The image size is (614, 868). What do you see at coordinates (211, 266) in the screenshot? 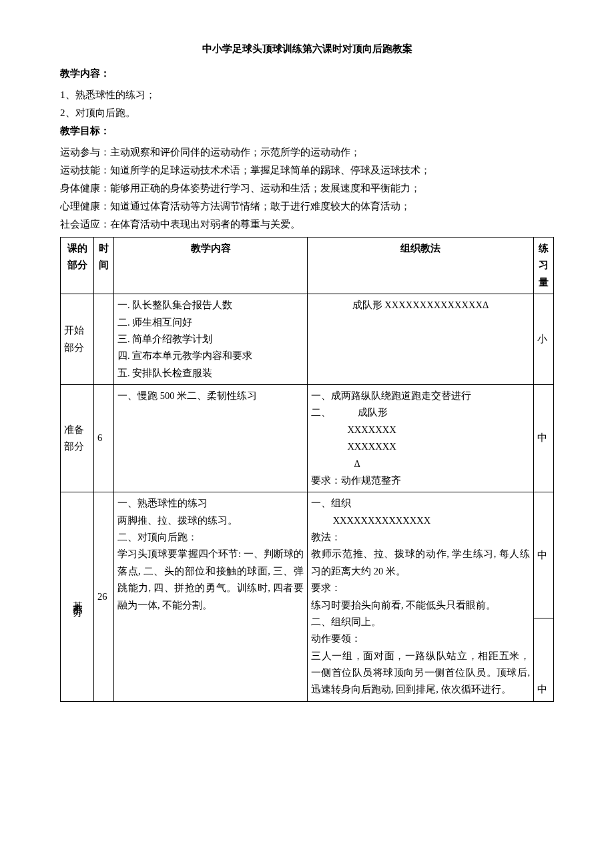
I see `header-content: 教学内容` at bounding box center [211, 266].